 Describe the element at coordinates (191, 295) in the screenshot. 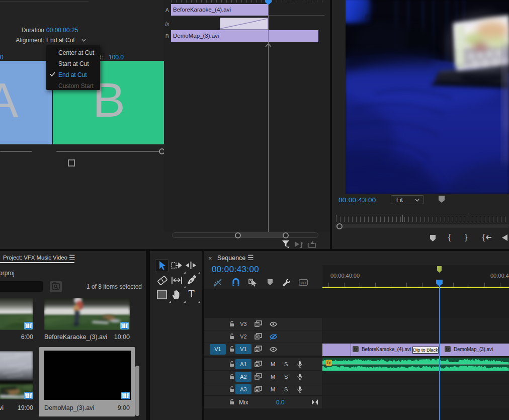

I see `type-tool-button: T` at that location.